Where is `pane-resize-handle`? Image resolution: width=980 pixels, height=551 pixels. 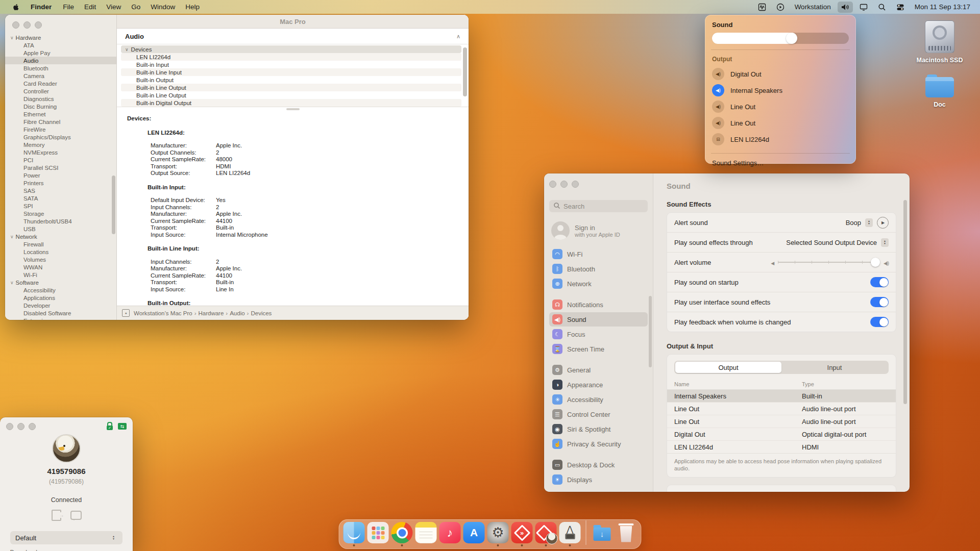
pane-resize-handle is located at coordinates (293, 109).